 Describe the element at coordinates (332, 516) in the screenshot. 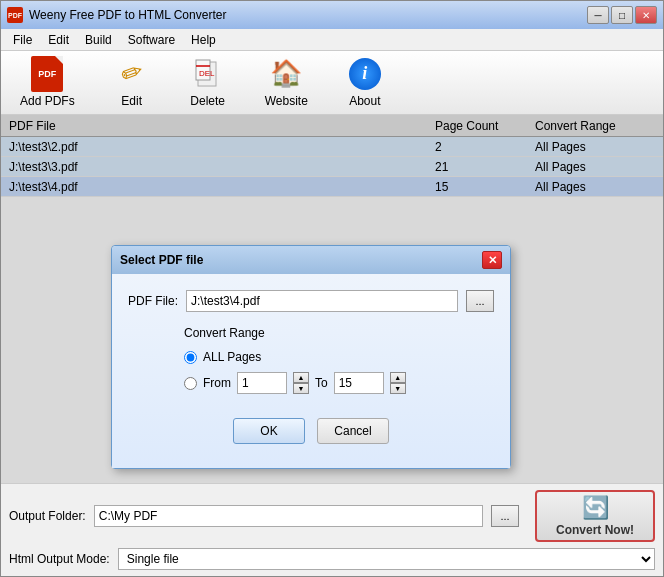

I see `output-folder-row: Output Folder: ... 🔄 Convert Now!` at that location.